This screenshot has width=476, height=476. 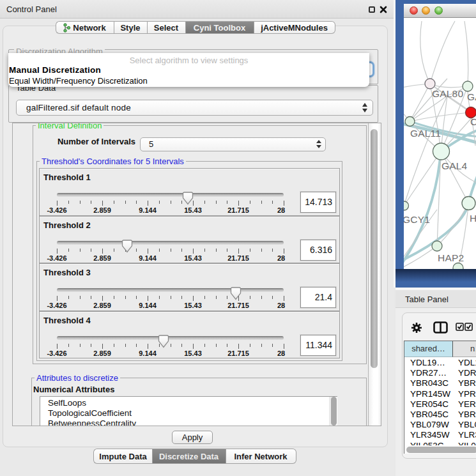 What do you see at coordinates (472, 97) in the screenshot?
I see `svg-text: GA` at bounding box center [472, 97].